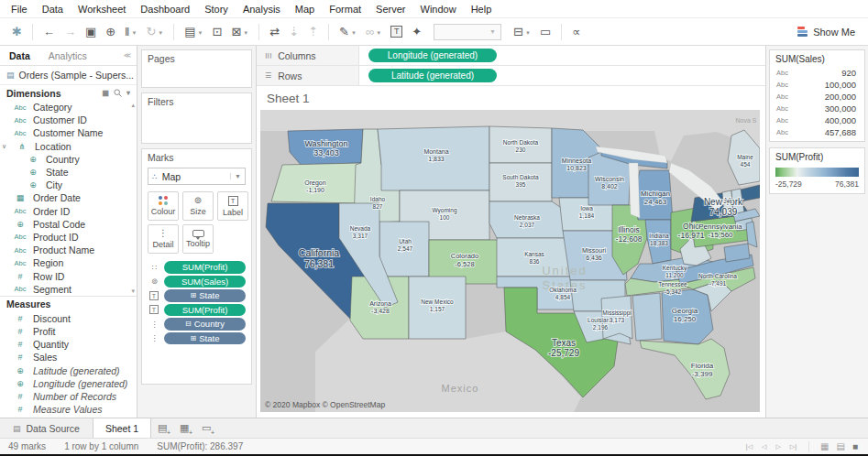 The image size is (868, 456). What do you see at coordinates (68, 133) in the screenshot?
I see `dimension-customer-name: AbcCustomer Name` at bounding box center [68, 133].